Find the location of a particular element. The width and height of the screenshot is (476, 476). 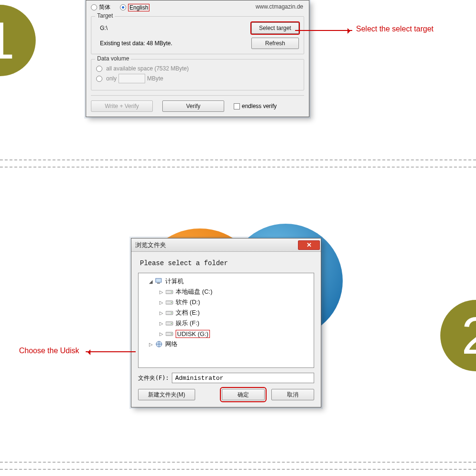

action-row: Write + Verify Verify endless verify is located at coordinates (198, 106).